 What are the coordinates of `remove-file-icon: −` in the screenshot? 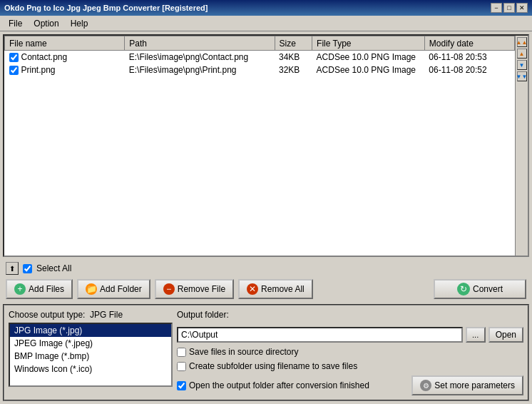 It's located at (169, 289).